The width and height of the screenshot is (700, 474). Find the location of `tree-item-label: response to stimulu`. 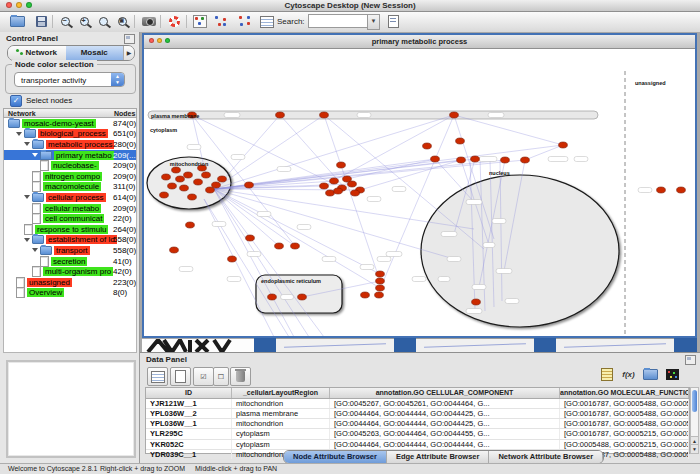

tree-item-label: response to stimulu is located at coordinates (72, 230).